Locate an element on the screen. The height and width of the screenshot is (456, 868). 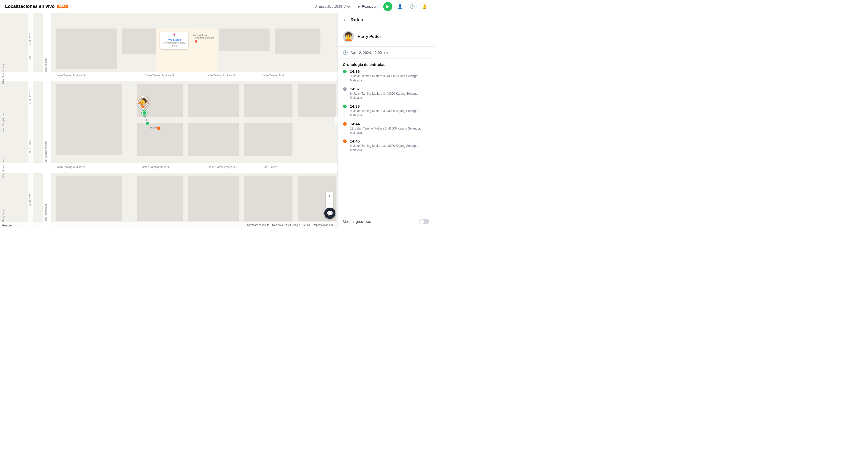
md-pin-icon: 📍 is located at coordinates (204, 43).